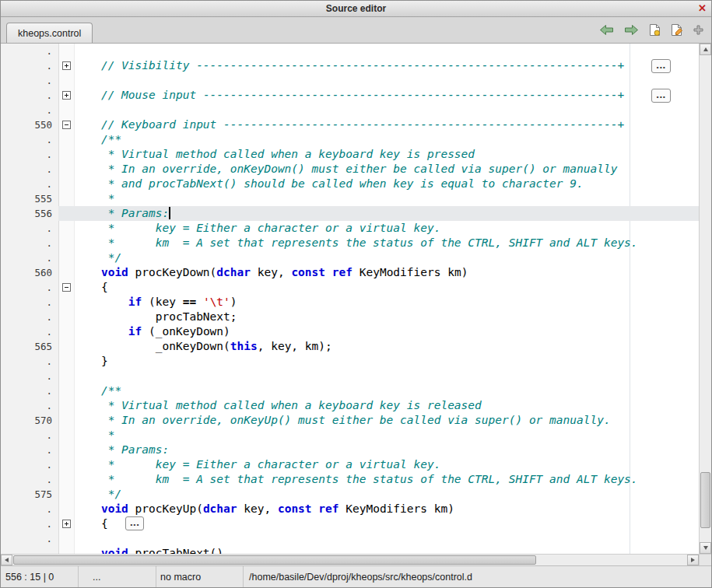 This screenshot has width=712, height=588. I want to click on code-line: 556 * Params:, so click(350, 213).